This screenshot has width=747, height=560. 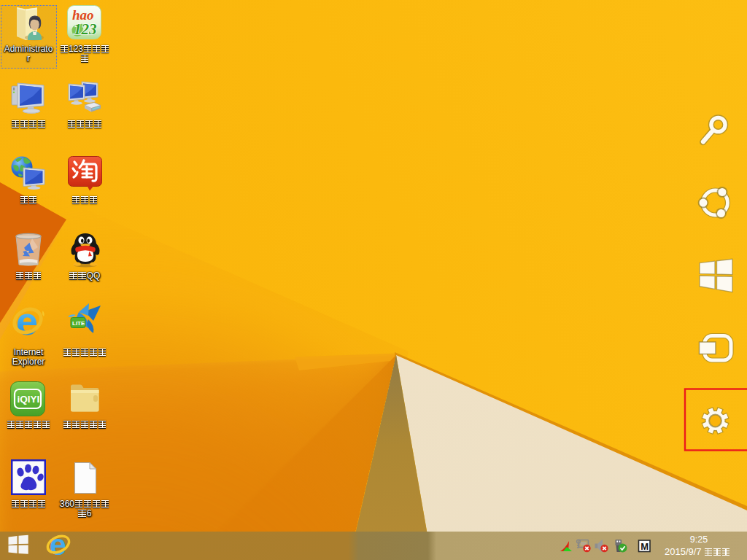 What do you see at coordinates (645, 547) in the screenshot?
I see `svg-text: M` at bounding box center [645, 547].